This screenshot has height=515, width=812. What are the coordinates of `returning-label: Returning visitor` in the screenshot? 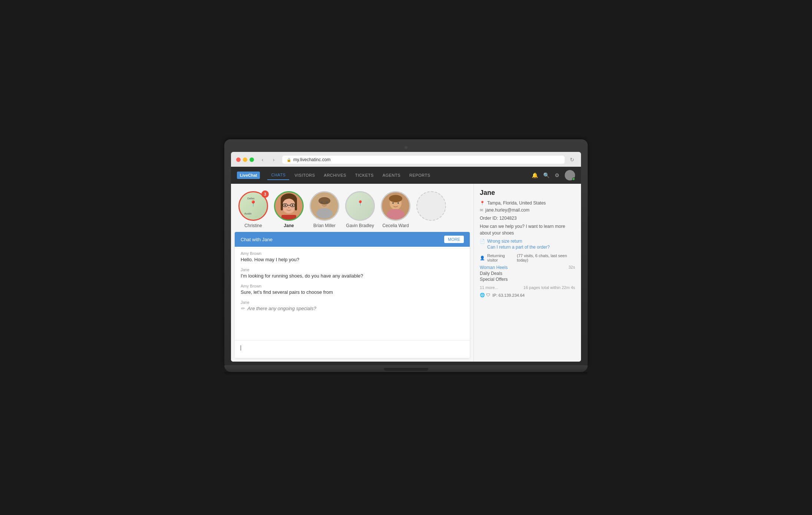 It's located at (501, 258).